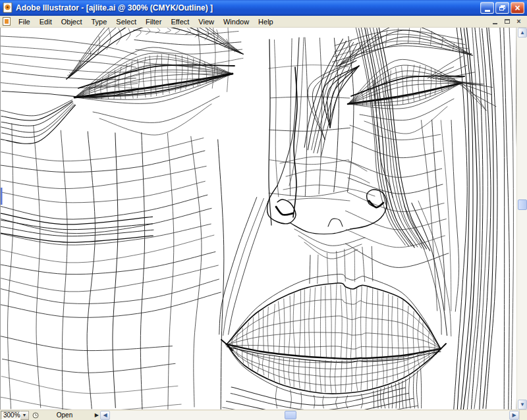  What do you see at coordinates (514, 415) in the screenshot?
I see `scroll-right-button: ▶` at bounding box center [514, 415].